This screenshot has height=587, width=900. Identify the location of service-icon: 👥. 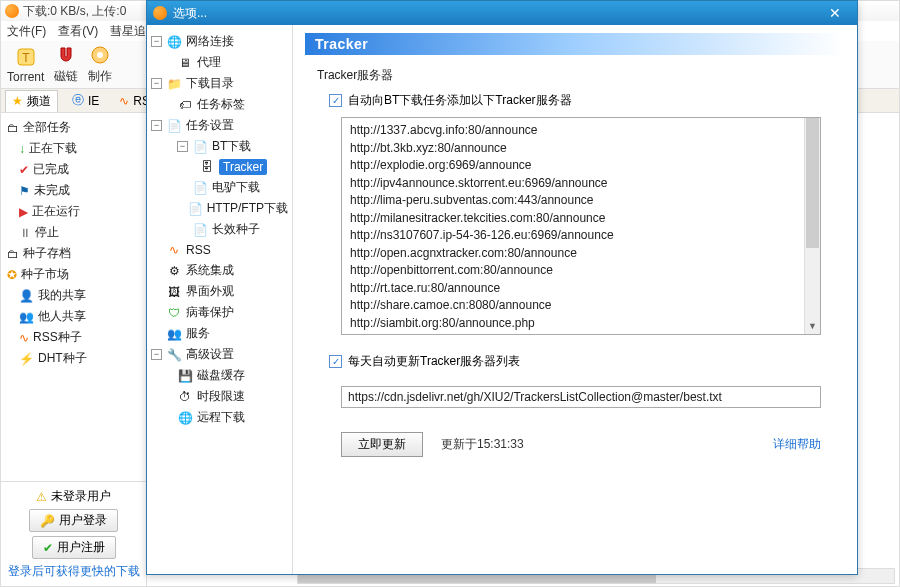
(174, 334).